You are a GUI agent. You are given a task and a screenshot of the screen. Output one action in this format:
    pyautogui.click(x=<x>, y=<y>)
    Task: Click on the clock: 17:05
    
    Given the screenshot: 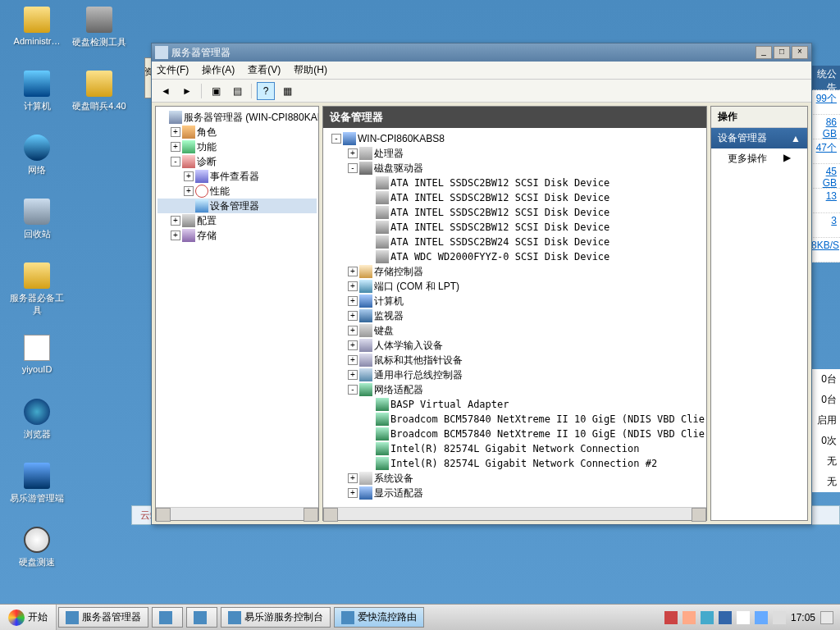 What is the action you would take?
    pyautogui.click(x=803, y=618)
    